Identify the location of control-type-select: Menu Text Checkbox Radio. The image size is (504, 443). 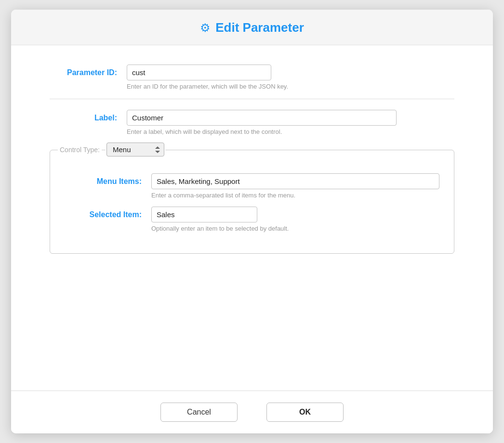
(135, 149).